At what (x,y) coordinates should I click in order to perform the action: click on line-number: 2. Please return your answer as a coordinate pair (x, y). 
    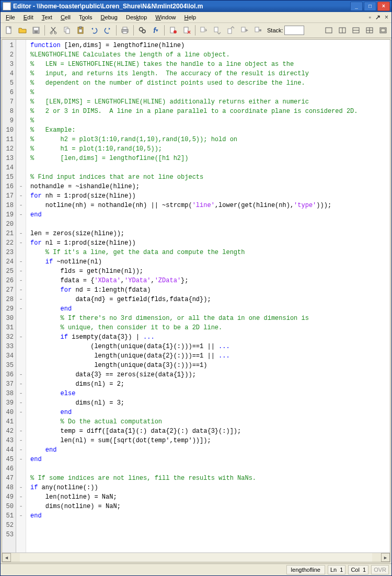
    Looking at the image, I should click on (9, 55).